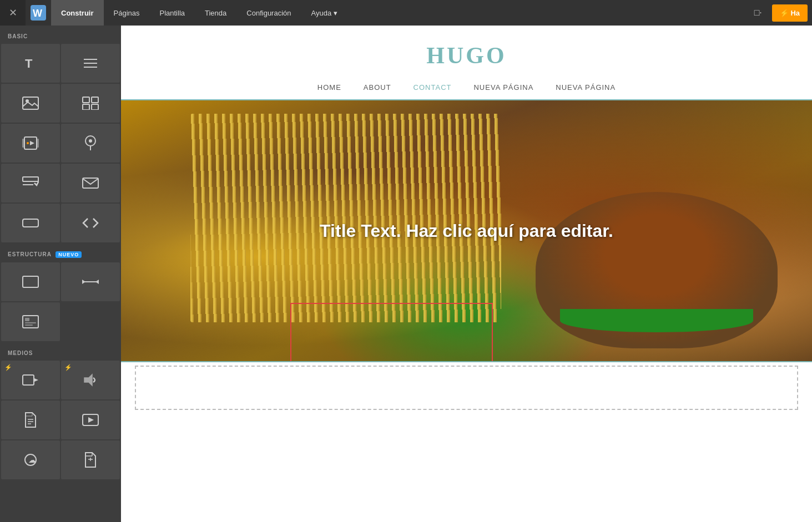 Image resolution: width=812 pixels, height=522 pixels. What do you see at coordinates (466, 231) in the screenshot?
I see `hero-title: Title Text. Haz clic aquí para editar.` at bounding box center [466, 231].